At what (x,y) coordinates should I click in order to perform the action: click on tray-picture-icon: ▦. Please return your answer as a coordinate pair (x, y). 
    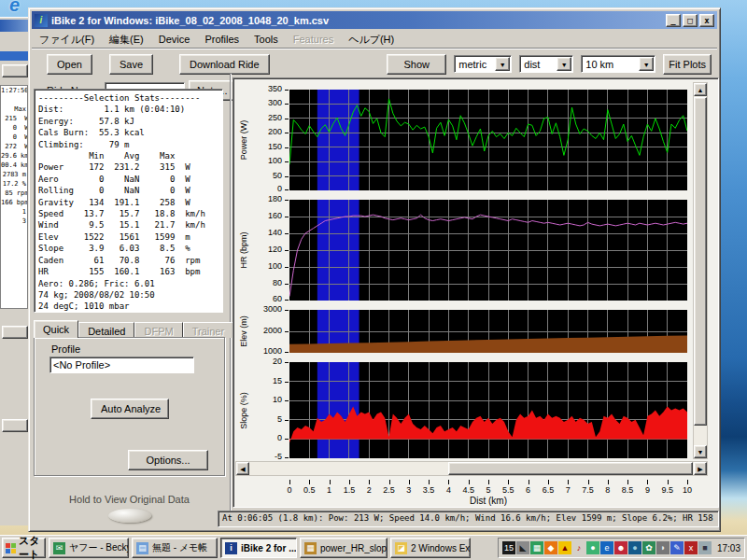
    Looking at the image, I should click on (537, 548).